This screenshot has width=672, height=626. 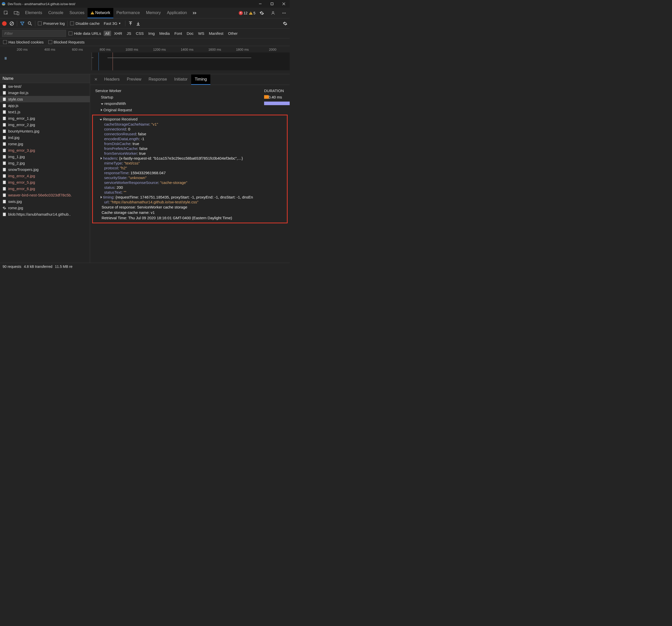 I want to click on throttle-select: Fast 3G ▼, so click(x=112, y=24).